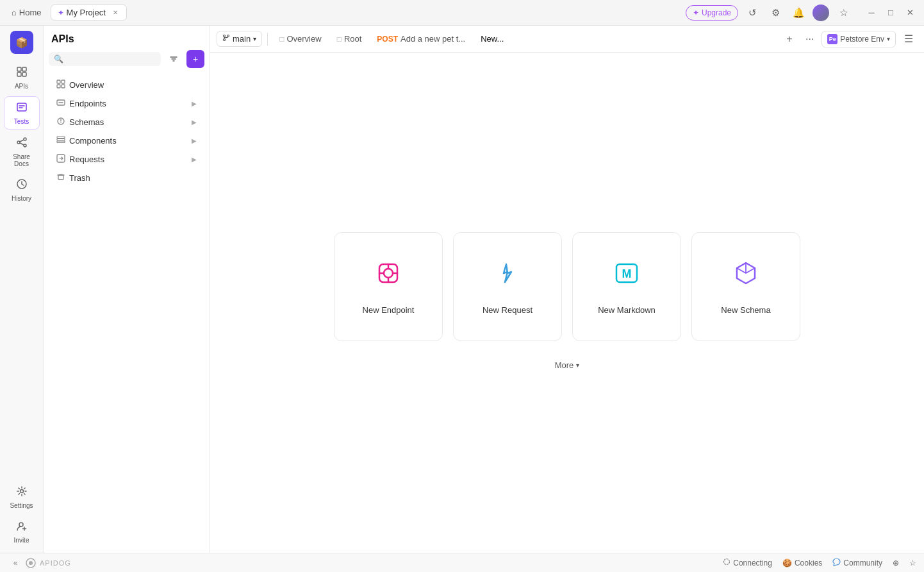 The height and width of the screenshot is (572, 924). I want to click on tree-item-components-label: Components, so click(93, 141).